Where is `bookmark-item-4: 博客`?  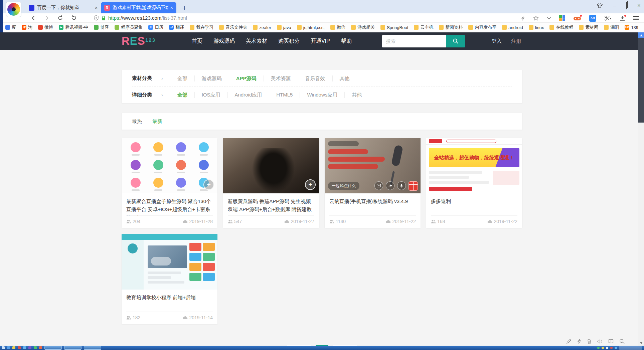
bookmark-item-4: 博客 is located at coordinates (102, 27).